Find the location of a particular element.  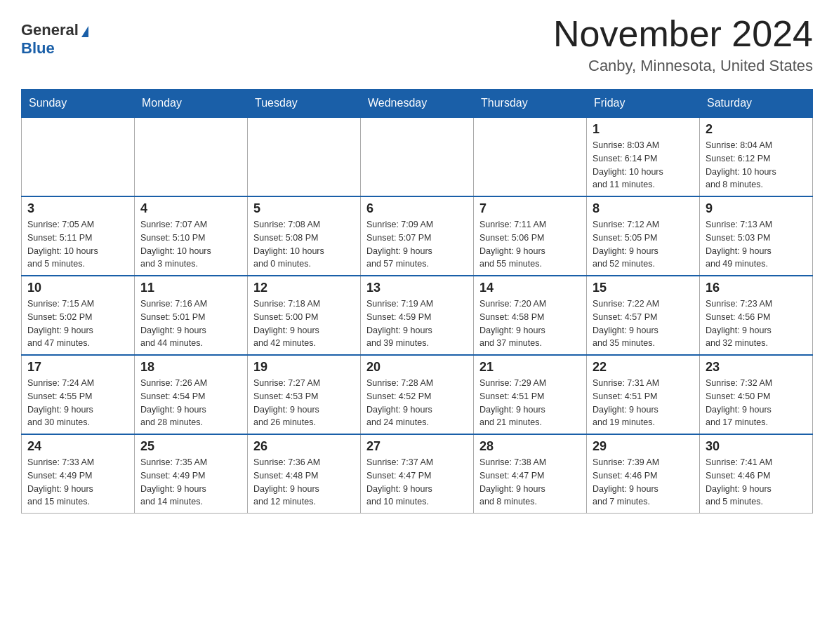

calendar-cell: 22Sunrise: 7:31 AMSunset: 4:51 PMDayligh… is located at coordinates (643, 394).